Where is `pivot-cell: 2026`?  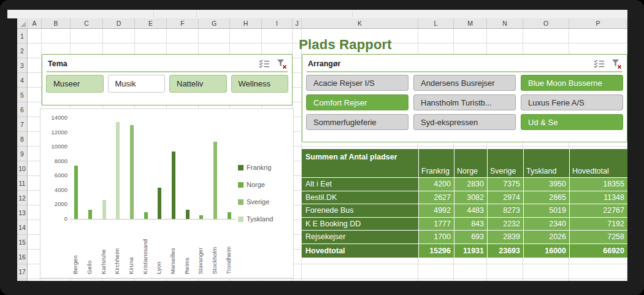 pivot-cell: 2026 is located at coordinates (546, 237).